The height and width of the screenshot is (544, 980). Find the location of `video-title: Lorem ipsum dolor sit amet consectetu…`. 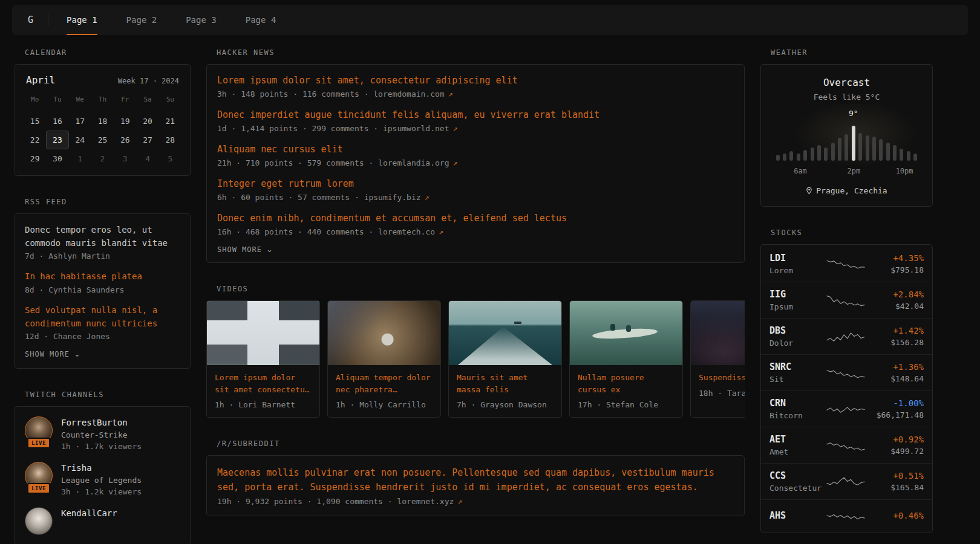

video-title: Lorem ipsum dolor sit amet consectetu… is located at coordinates (263, 383).